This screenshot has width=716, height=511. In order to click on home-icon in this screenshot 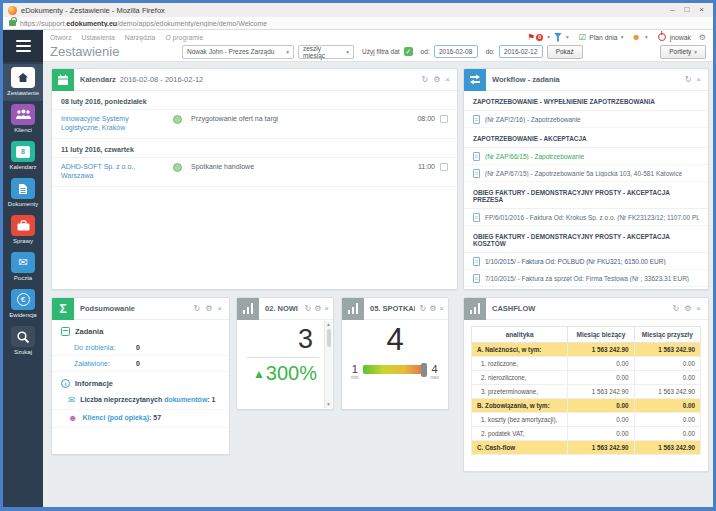, I will do `click(23, 78)`.